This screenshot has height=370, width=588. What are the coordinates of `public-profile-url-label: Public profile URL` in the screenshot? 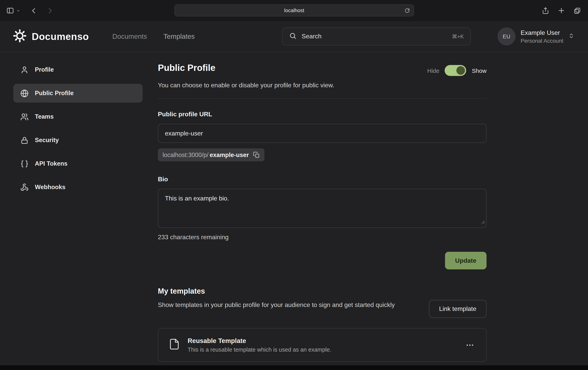 It's located at (322, 114).